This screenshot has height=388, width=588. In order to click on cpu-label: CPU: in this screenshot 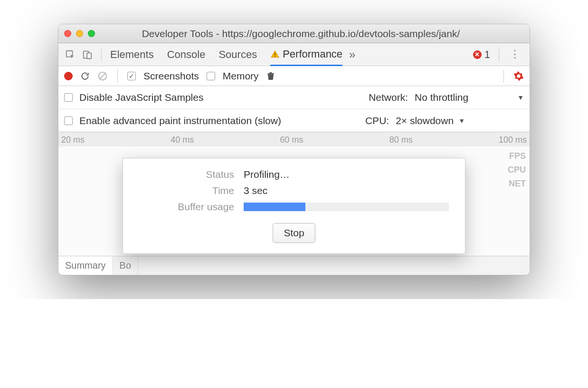, I will do `click(377, 121)`.